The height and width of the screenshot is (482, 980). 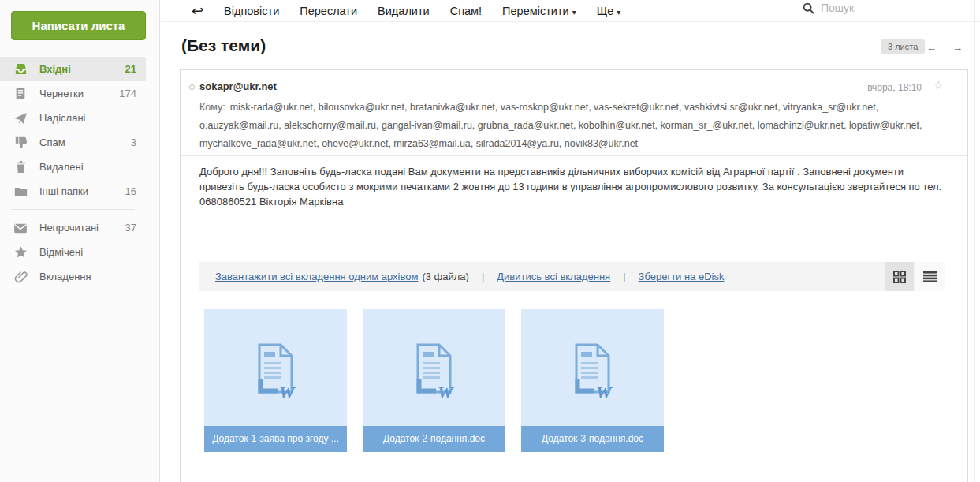 I want to click on sender-address: sokapr@ukr.net, so click(x=238, y=87).